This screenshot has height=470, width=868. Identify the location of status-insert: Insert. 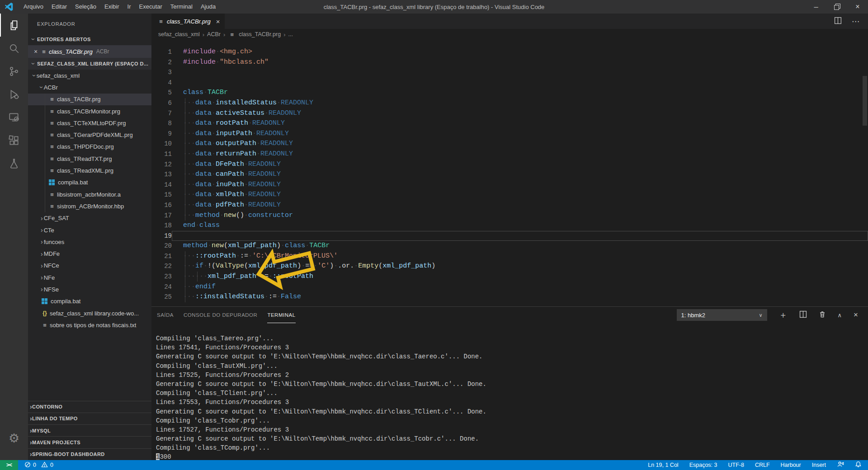
(819, 465).